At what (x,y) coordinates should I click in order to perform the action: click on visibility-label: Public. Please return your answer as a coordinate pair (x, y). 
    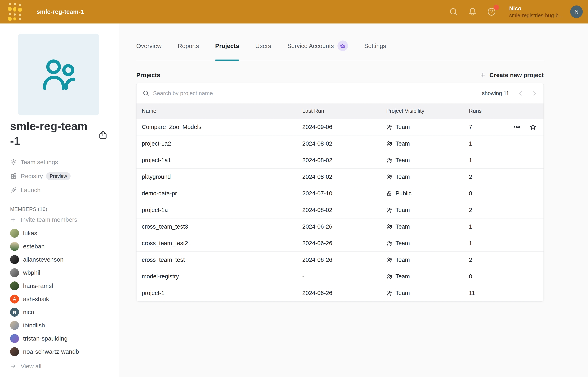
    Looking at the image, I should click on (403, 193).